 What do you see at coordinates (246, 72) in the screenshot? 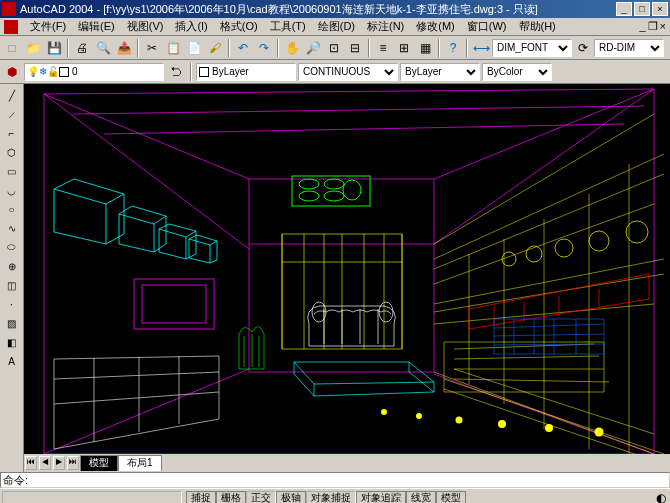
I see `color-select: ByLayer` at bounding box center [246, 72].